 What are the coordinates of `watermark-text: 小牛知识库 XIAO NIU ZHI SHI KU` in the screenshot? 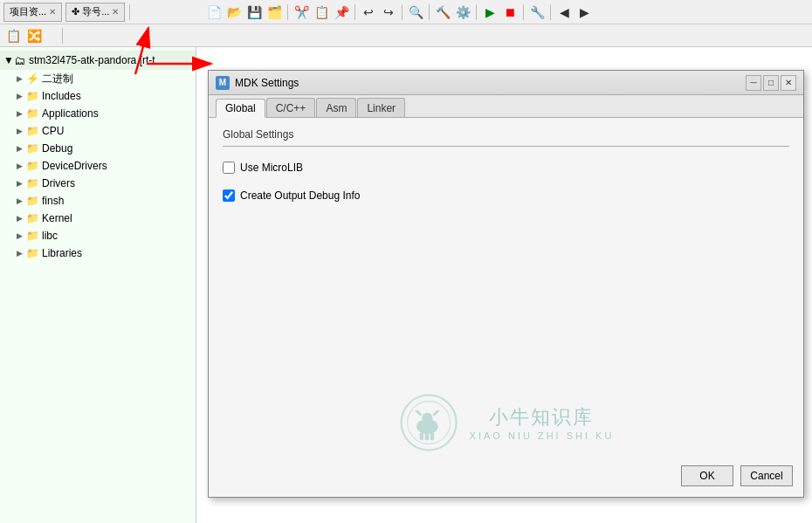 It's located at (542, 423).